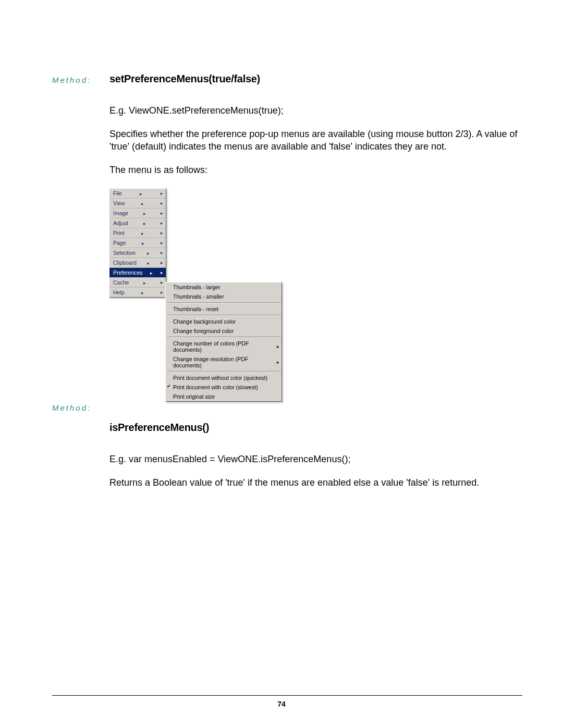  What do you see at coordinates (216, 387) in the screenshot?
I see `submenu-item-label: Print document with color (slowest)` at bounding box center [216, 387].